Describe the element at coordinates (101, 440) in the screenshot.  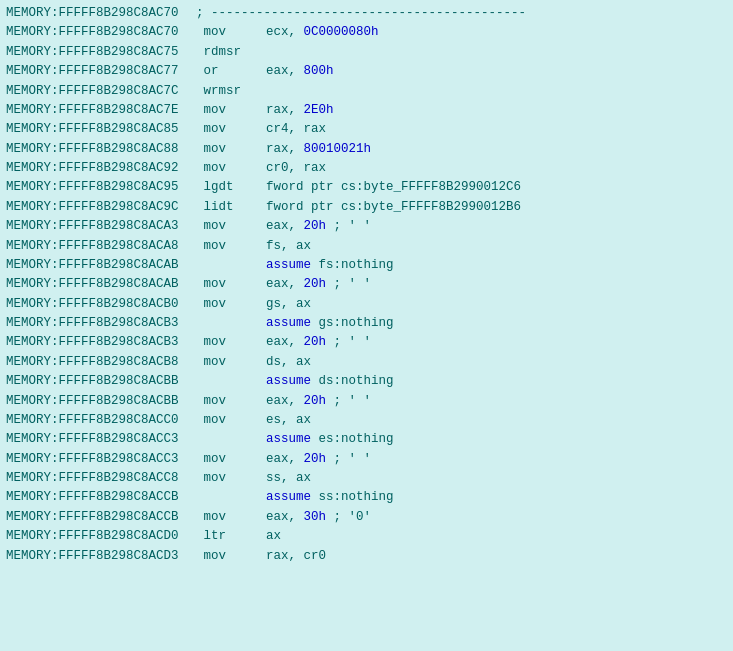
I see `address: MEMORY:FFFFF8B298C8ACC3` at that location.